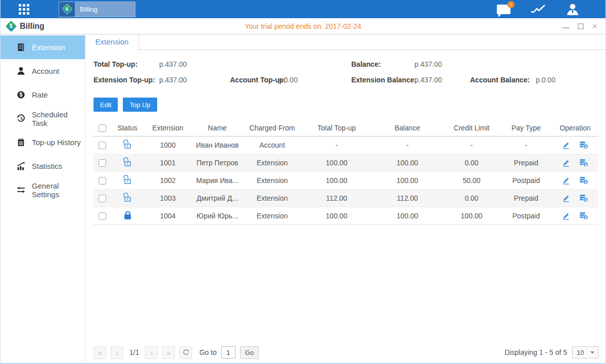 The height and width of the screenshot is (364, 606). What do you see at coordinates (115, 64) in the screenshot?
I see `total-topup-label: Total Top-up:` at bounding box center [115, 64].